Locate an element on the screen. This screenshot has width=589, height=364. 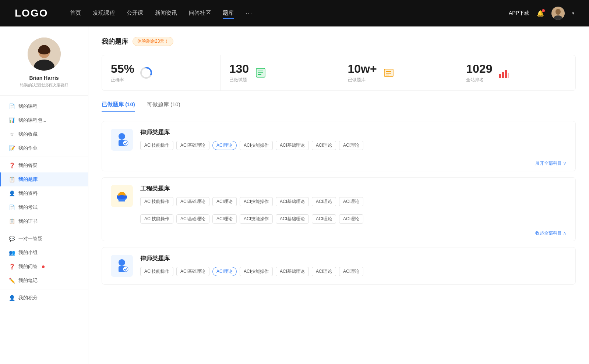
sidebar-profile: Brian Harris 错误的决定比没有决定要好 is located at coordinates (44, 67).